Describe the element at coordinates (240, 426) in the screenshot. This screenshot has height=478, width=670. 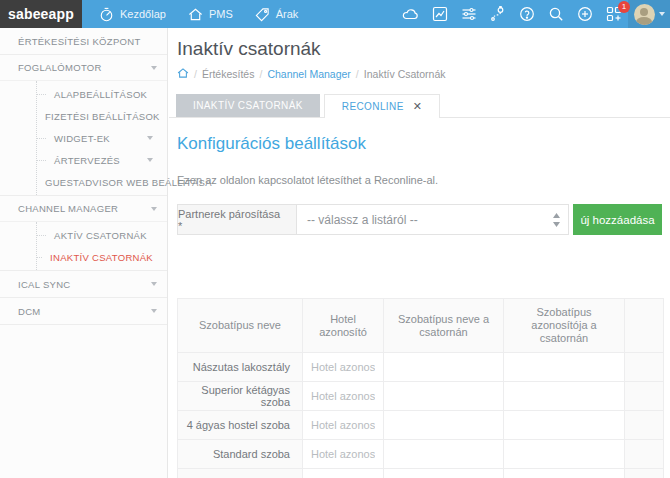
I see `room-type-name: 4 ágyas hostel szoba` at that location.